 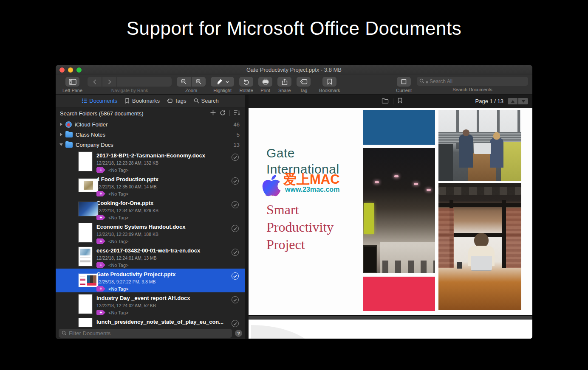 I want to click on add-folder-icon, so click(x=213, y=113).